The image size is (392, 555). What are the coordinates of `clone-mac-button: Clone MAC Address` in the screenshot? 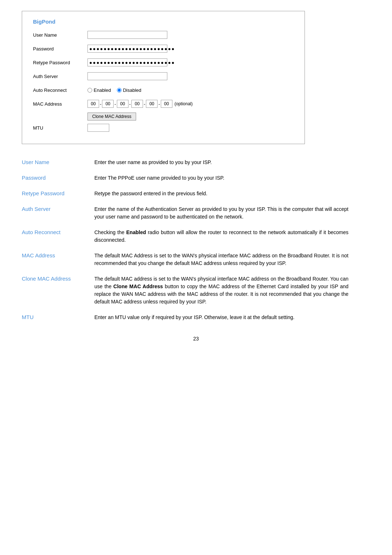 It's located at (112, 117).